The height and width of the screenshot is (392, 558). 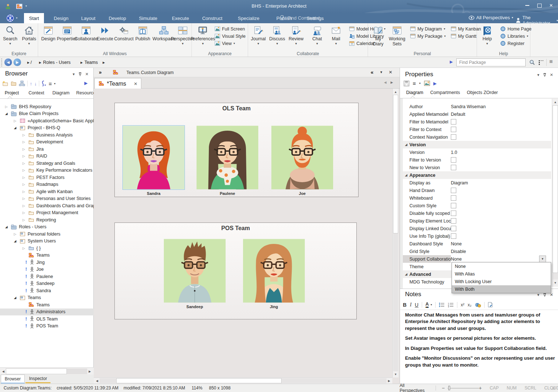 What do you see at coordinates (477, 144) in the screenshot?
I see `property-section-version: ◢Version` at bounding box center [477, 144].